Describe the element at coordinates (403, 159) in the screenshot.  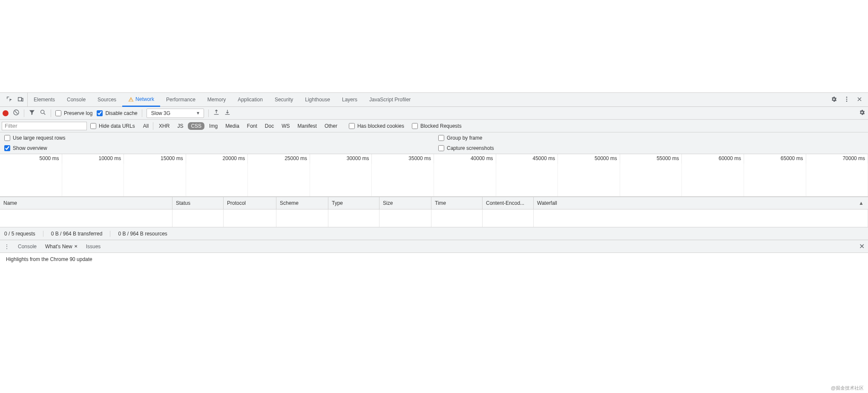
I see `timeline-tick: 35000 ms` at that location.